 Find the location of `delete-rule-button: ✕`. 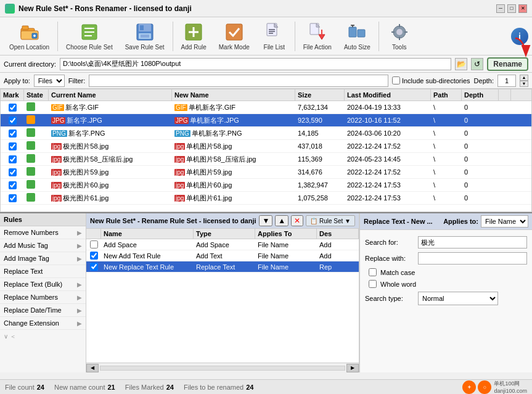

delete-rule-button: ✕ is located at coordinates (297, 221).